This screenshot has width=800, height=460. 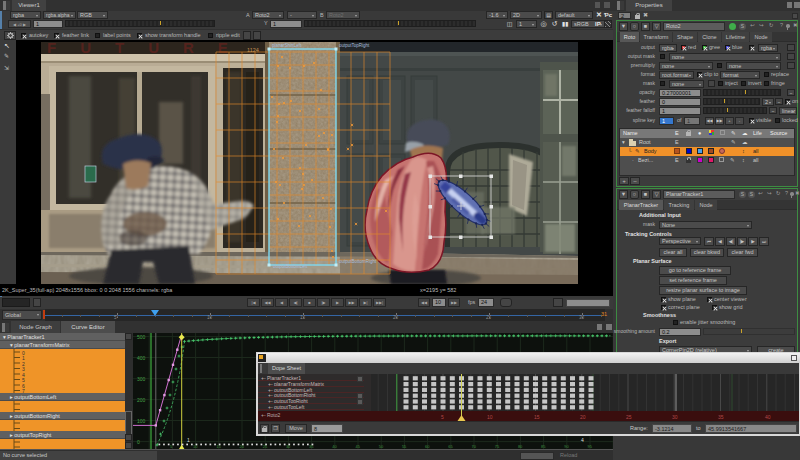 What do you see at coordinates (253, 50) in the screenshot?
I see `svg-text: 1124` at bounding box center [253, 50].